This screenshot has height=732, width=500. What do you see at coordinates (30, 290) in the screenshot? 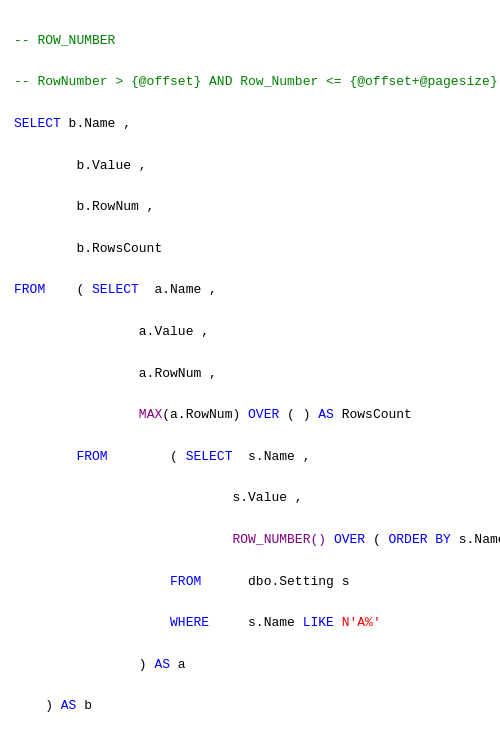
I see `kw-from-1: FROM` at bounding box center [30, 290].